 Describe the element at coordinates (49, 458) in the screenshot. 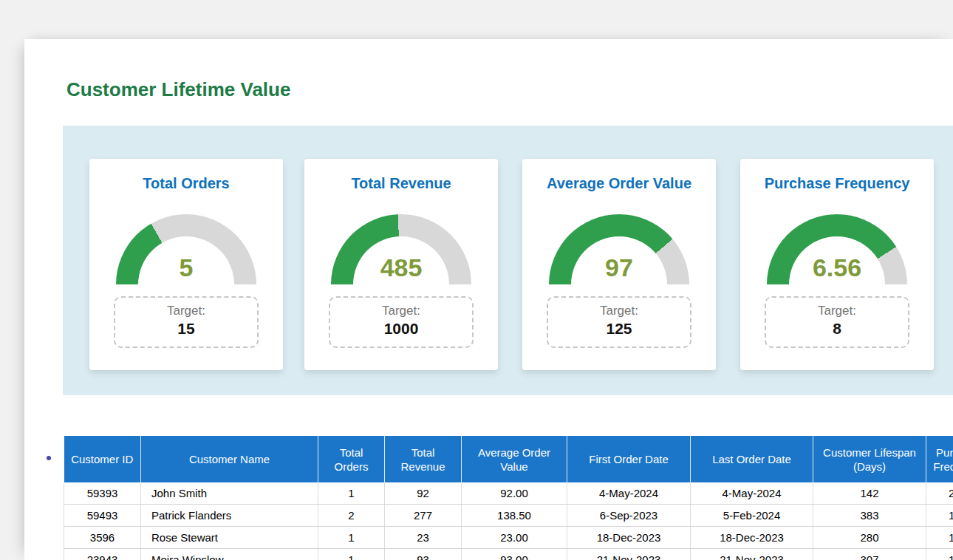

I see `marker-dot-icon` at that location.